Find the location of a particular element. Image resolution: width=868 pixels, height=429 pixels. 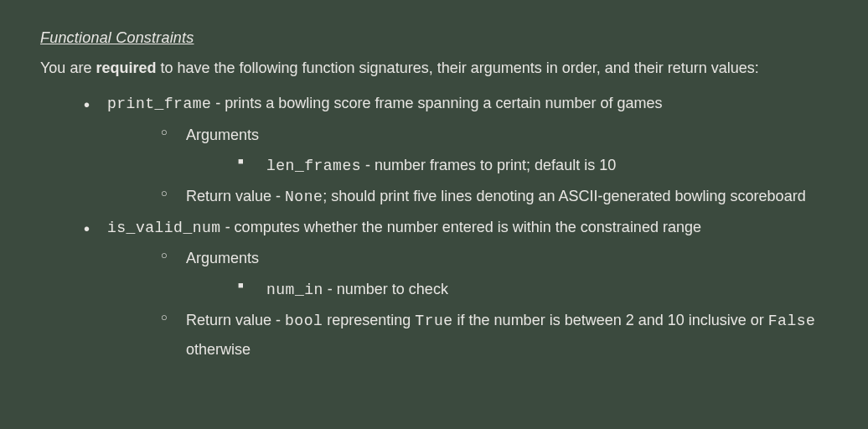

func2-desc: - computes whether the number entered is… is located at coordinates (461, 227).